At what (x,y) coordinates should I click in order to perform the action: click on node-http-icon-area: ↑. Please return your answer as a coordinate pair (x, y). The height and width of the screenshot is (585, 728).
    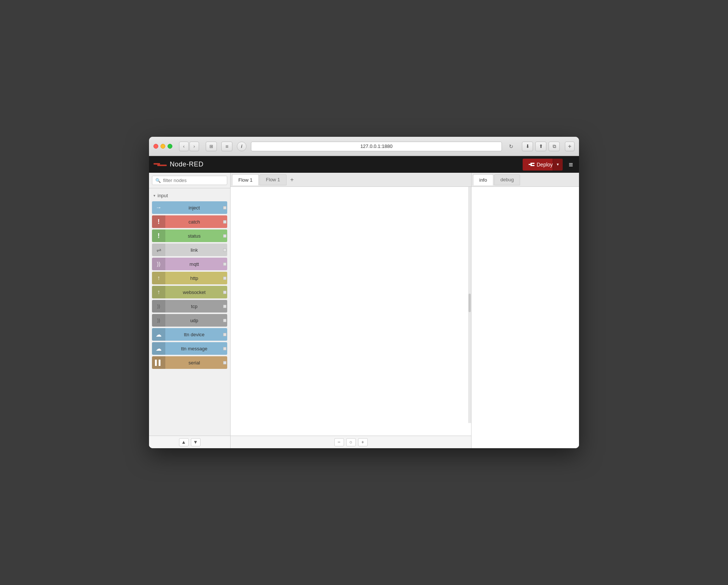
    Looking at the image, I should click on (159, 278).